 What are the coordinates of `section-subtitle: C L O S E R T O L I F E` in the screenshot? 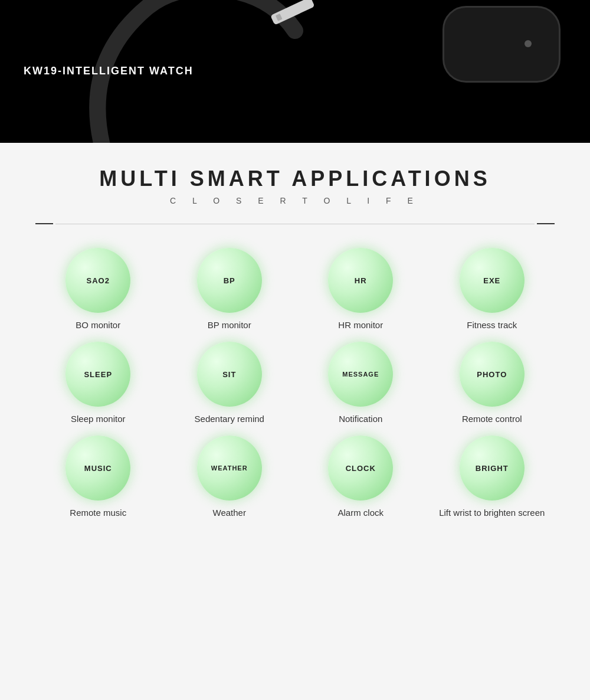 It's located at (295, 201).